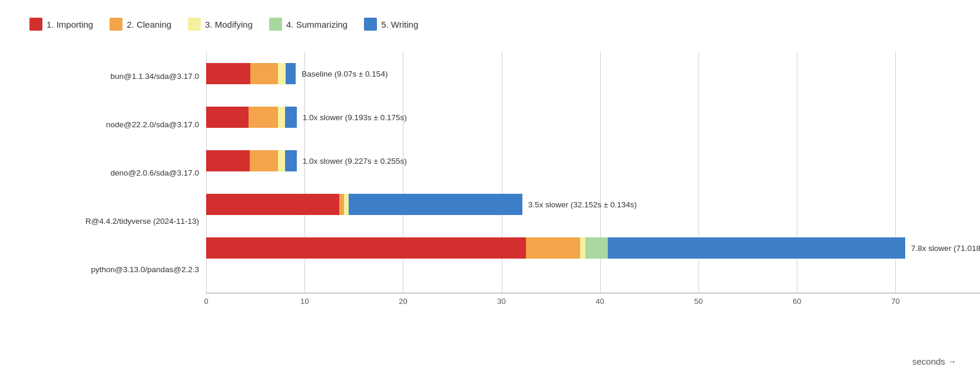  Describe the element at coordinates (583, 205) in the screenshot. I see `bar-annotation: 3.5x slower (32.152s ± 0.134s)` at that location.